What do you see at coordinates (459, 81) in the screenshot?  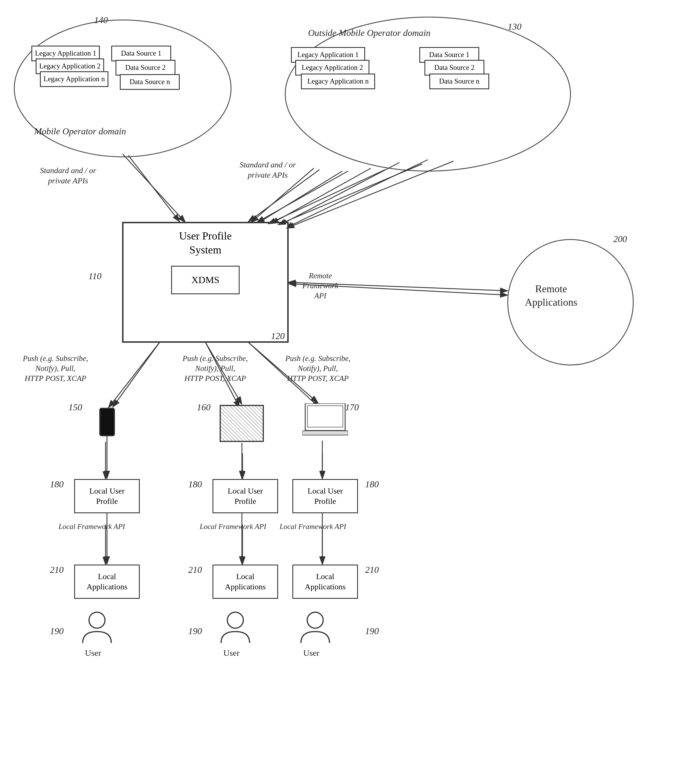 I see `data-sourcen-right: Data Source n` at bounding box center [459, 81].